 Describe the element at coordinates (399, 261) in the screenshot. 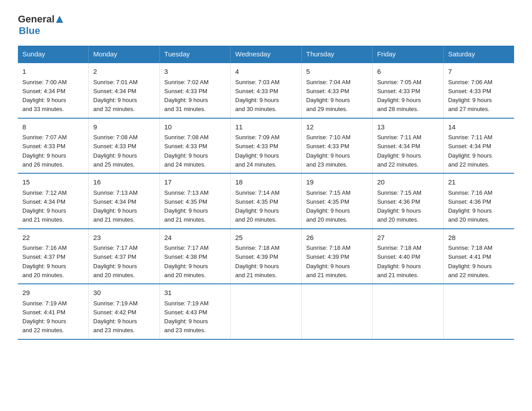

I see `day-info: Sunrise: 7:18 AMSunset: 4:40 PMDaylight:…` at that location.